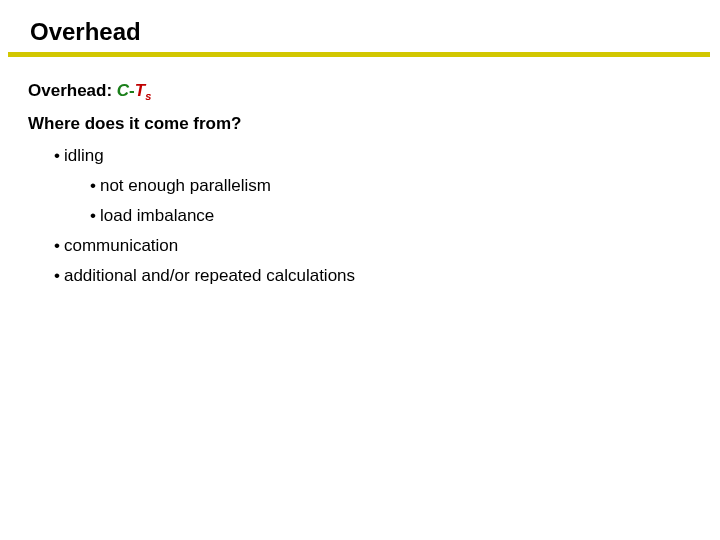  Describe the element at coordinates (360, 246) in the screenshot. I see `bullet-communication: •communication` at that location.